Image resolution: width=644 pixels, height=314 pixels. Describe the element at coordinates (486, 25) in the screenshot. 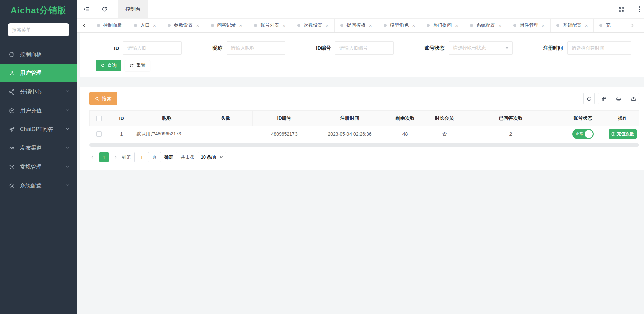

I see `tab-system-config: 系统配置 ×` at that location.